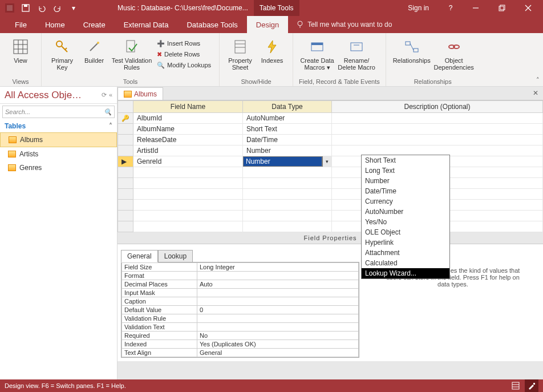 This screenshot has width=543, height=392. What do you see at coordinates (241, 293) in the screenshot?
I see `property-row: Input Mask` at bounding box center [241, 293].